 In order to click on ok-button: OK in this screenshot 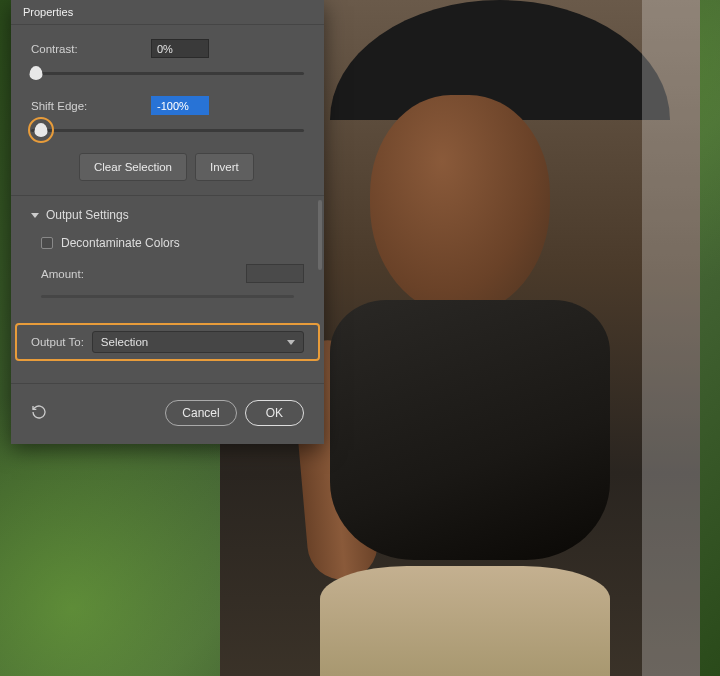, I will do `click(274, 413)`.